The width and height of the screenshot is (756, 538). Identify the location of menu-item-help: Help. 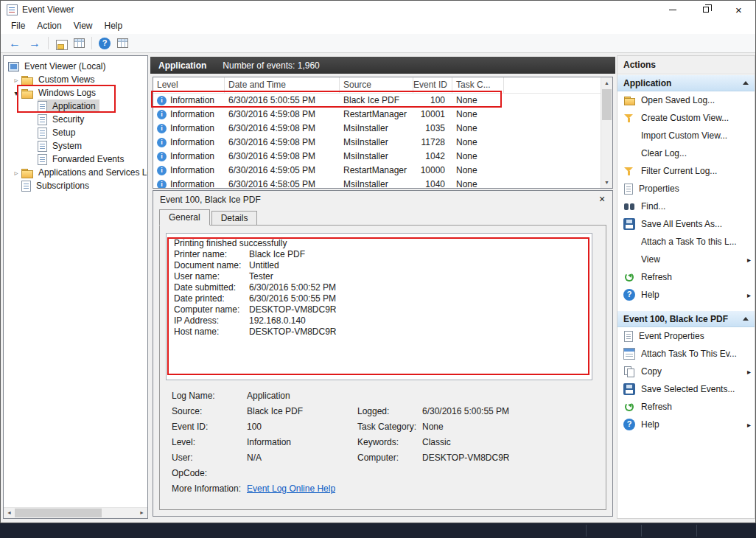
(113, 27).